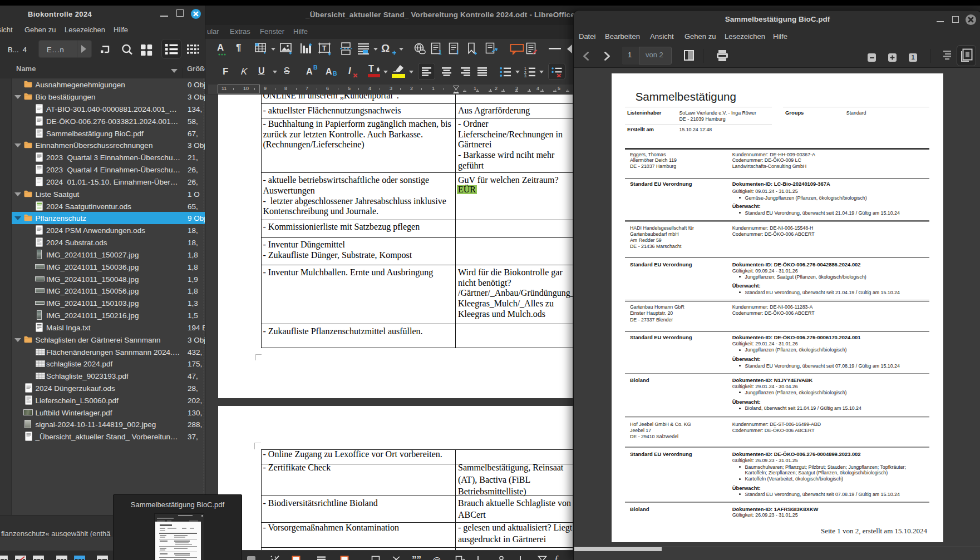 The width and height of the screenshot is (980, 560). What do you see at coordinates (526, 76) in the screenshot?
I see `svg-text: 3.` at bounding box center [526, 76].